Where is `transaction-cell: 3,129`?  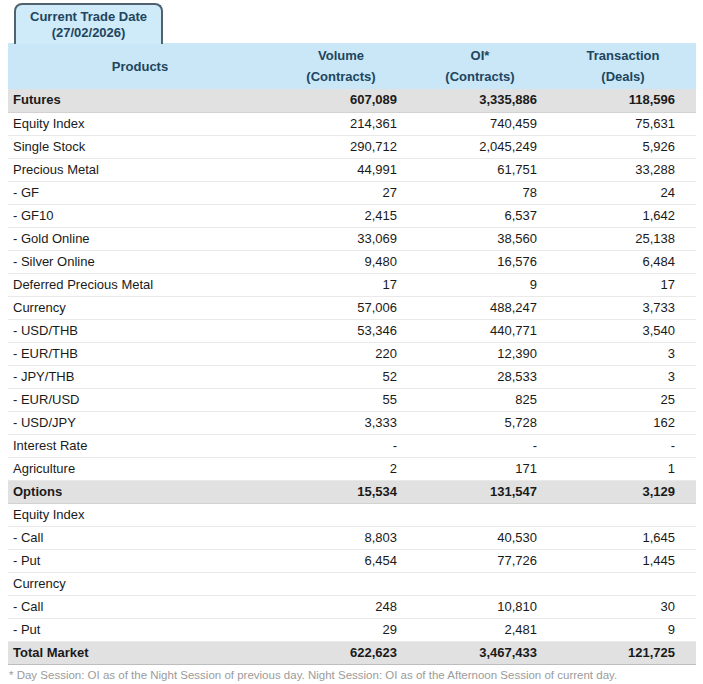
transaction-cell: 3,129 is located at coordinates (623, 492).